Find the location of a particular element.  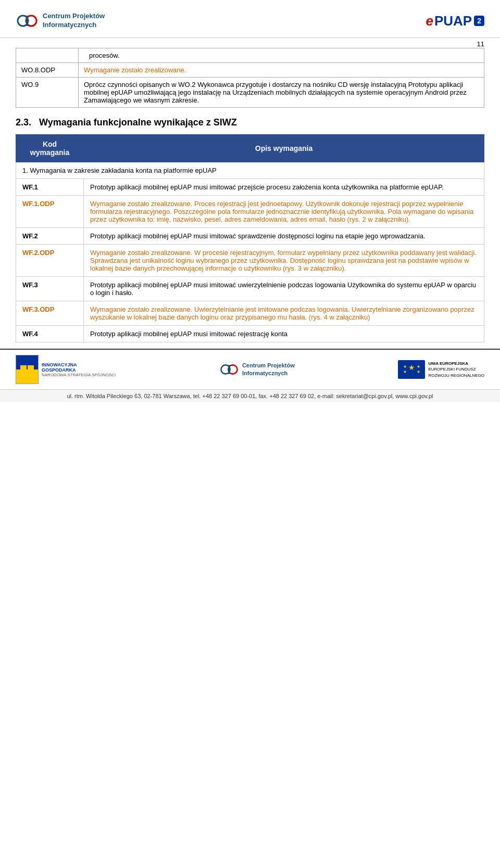

table-row: WF.1 Prototyp aplikacji mobilnej epUAP m… is located at coordinates (250, 187).